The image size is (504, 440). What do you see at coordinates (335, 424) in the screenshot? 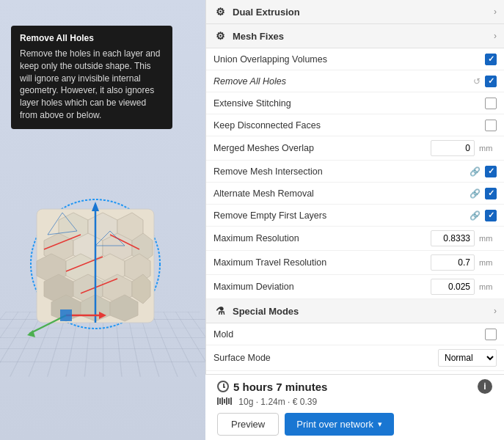
I see `print-label: Print over network` at bounding box center [335, 424].